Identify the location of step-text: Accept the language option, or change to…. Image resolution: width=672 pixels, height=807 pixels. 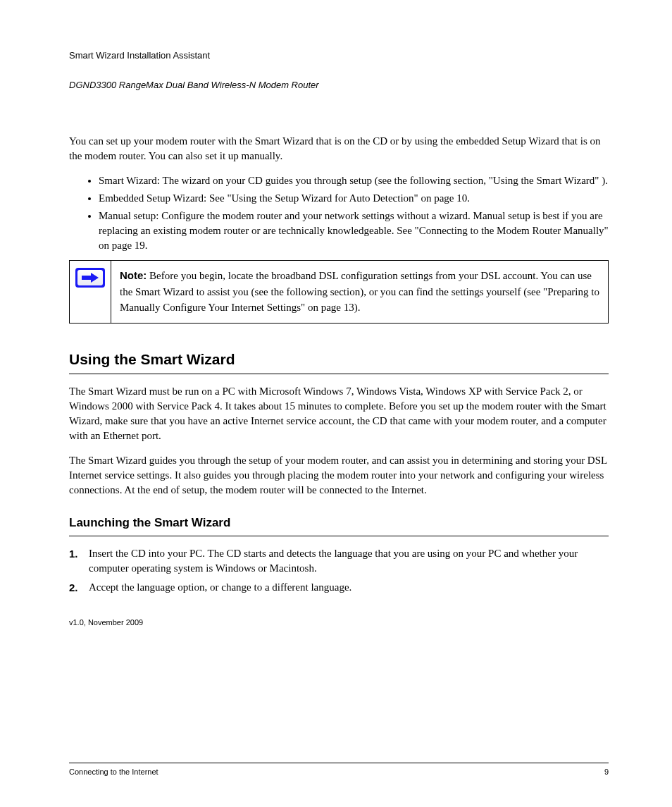
(220, 588).